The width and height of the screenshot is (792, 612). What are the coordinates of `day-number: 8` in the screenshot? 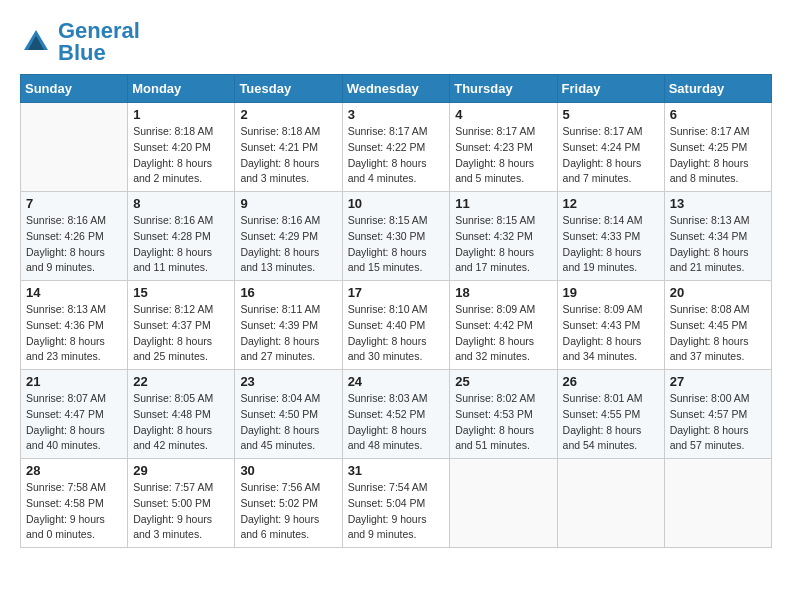 It's located at (181, 204).